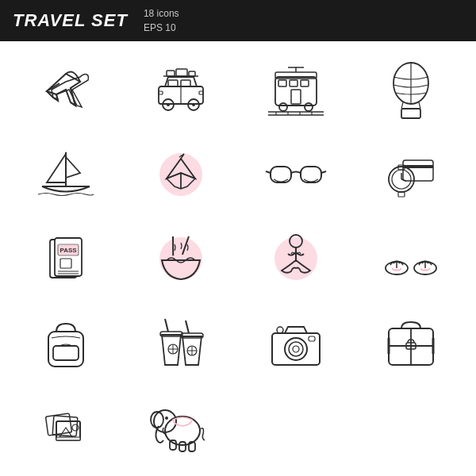 This screenshot has height=476, width=476. Describe the element at coordinates (162, 21) in the screenshot. I see `page-subtitle: 18 icons EPS 10` at that location.